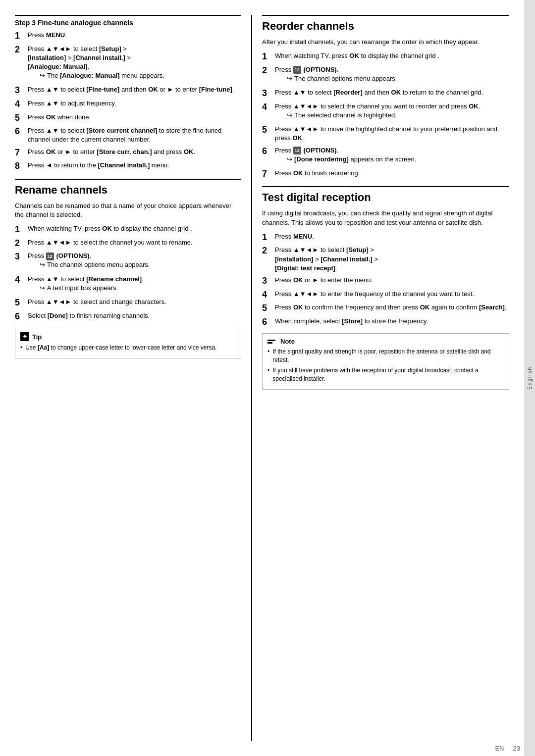  What do you see at coordinates (398, 115) in the screenshot?
I see `step-note: ↪ The selected channel is highlighted.` at bounding box center [398, 115].